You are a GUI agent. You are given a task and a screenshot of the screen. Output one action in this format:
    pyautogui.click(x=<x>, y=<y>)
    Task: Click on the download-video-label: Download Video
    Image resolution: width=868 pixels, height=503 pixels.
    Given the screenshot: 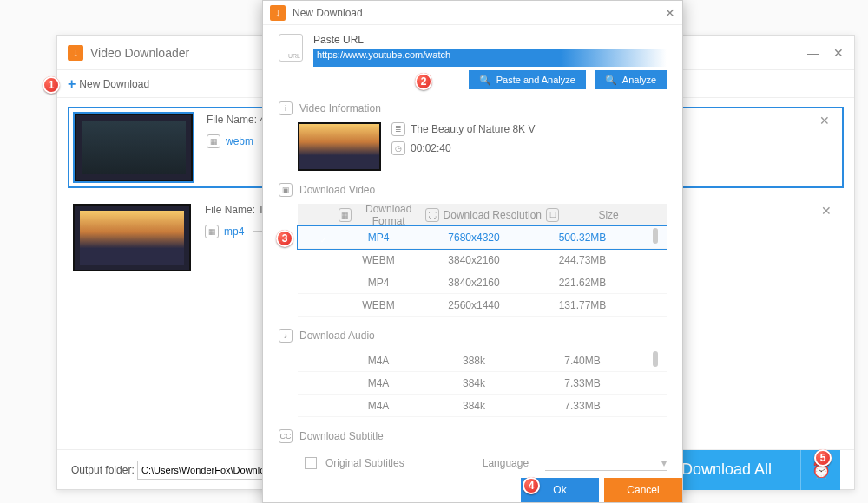 What is the action you would take?
    pyautogui.click(x=337, y=190)
    